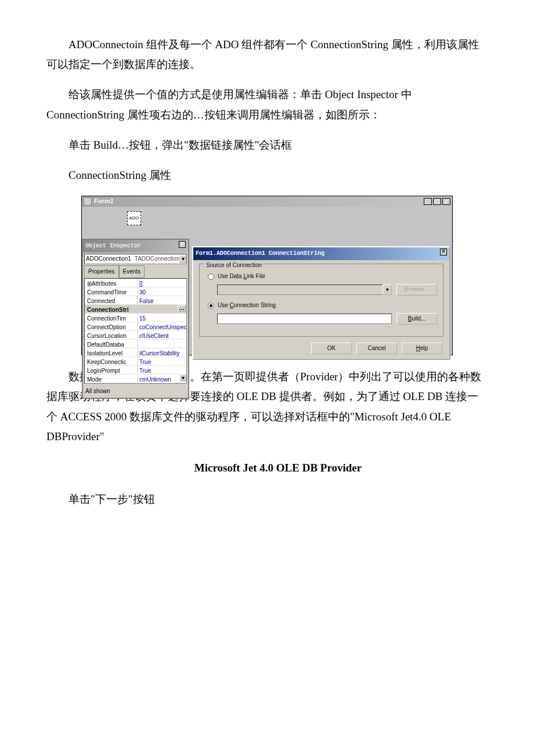  I want to click on form-canvas: ADO www.bdocx.com Object Inspector × ADO…, so click(267, 281).